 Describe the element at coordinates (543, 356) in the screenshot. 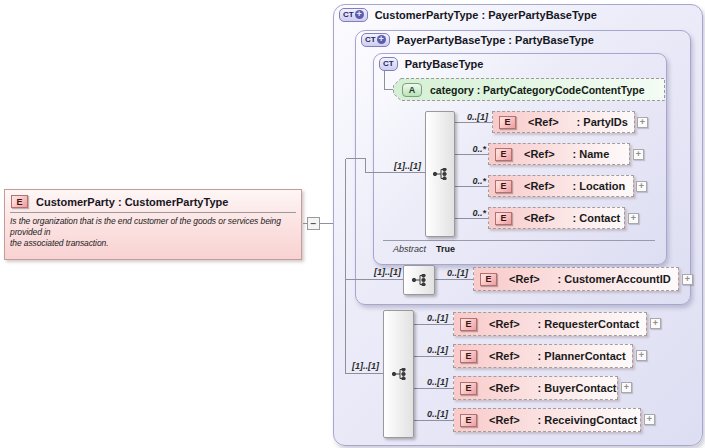

I see `element-ref-planner-contact: E <Ref> : PlannerContact` at that location.